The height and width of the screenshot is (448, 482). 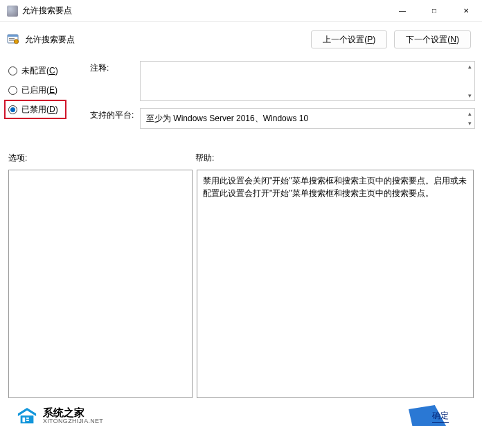 I want to click on prev-setting-button: 上一个设置(P), so click(x=349, y=39).